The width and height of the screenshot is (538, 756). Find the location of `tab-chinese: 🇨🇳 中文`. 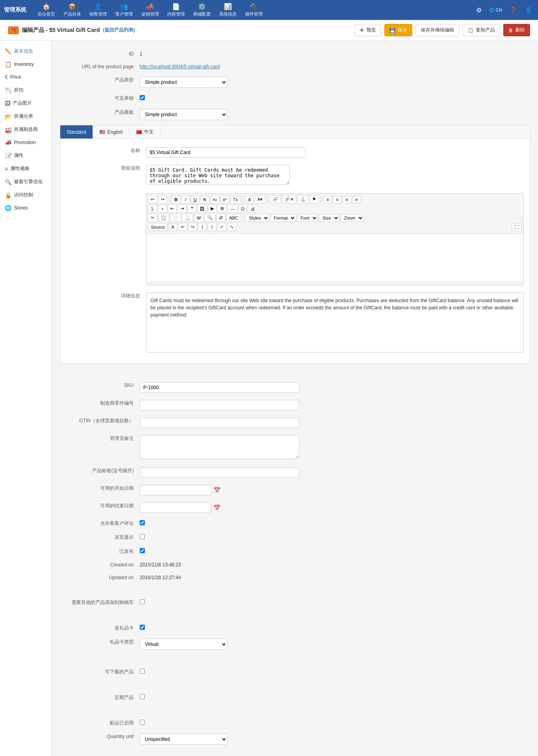

tab-chinese: 🇨🇳 中文 is located at coordinates (145, 132).